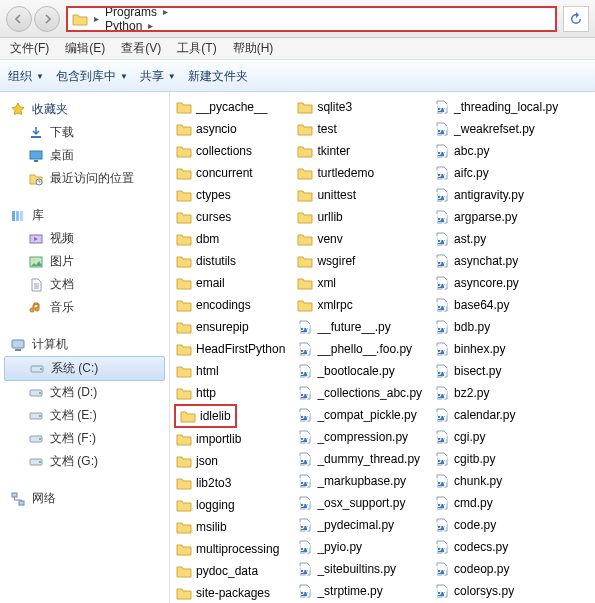  Describe the element at coordinates (360, 503) in the screenshot. I see `file-item: py_osx_support.py` at that location.